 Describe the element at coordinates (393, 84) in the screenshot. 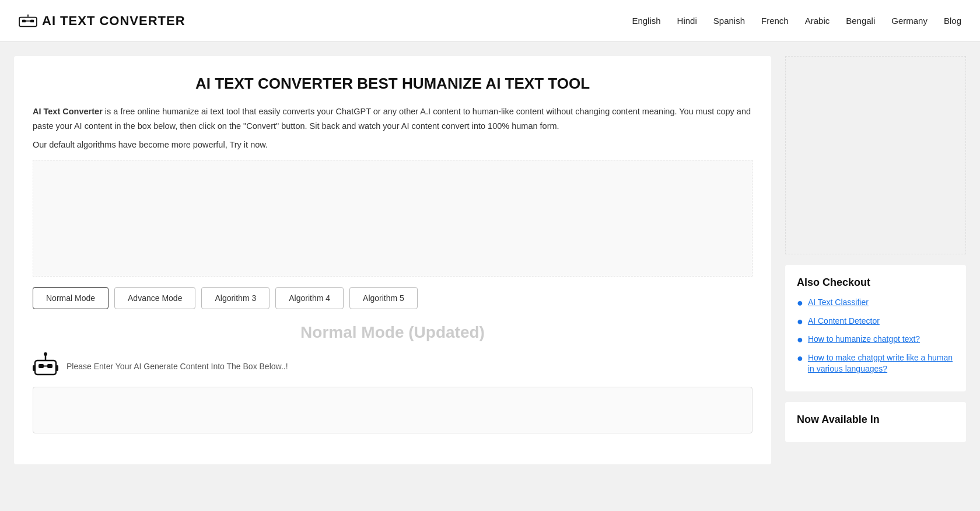

I see `page-heading: AI TEXT CONVERTER BEST HUMANIZE AI TEXT …` at that location.